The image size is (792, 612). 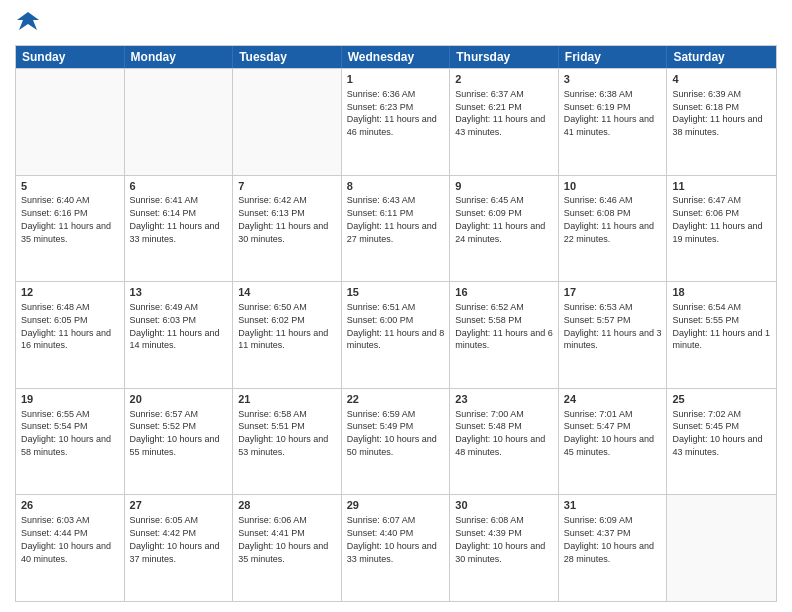 I want to click on logo-bird-icon, so click(x=28, y=21).